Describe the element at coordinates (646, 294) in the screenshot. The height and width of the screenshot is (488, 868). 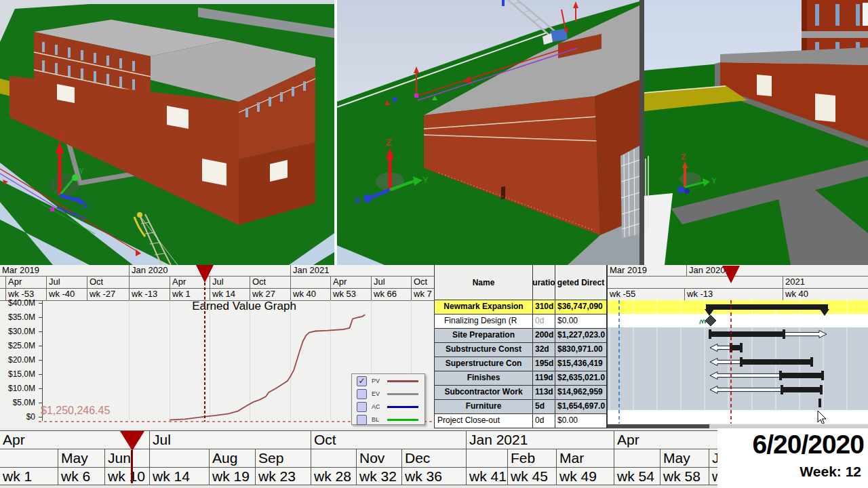
I see `gantt-timeline-cell: wk -55` at that location.